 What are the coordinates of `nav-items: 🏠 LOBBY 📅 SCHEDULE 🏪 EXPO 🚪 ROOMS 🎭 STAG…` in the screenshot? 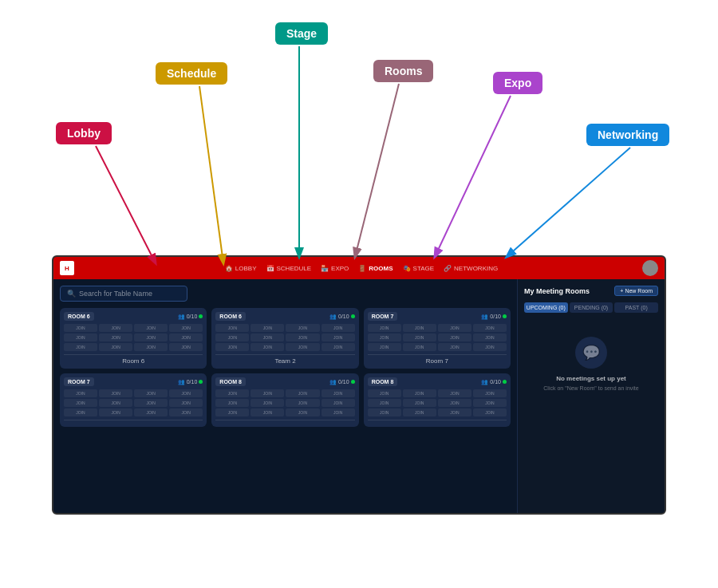 It's located at (361, 268).